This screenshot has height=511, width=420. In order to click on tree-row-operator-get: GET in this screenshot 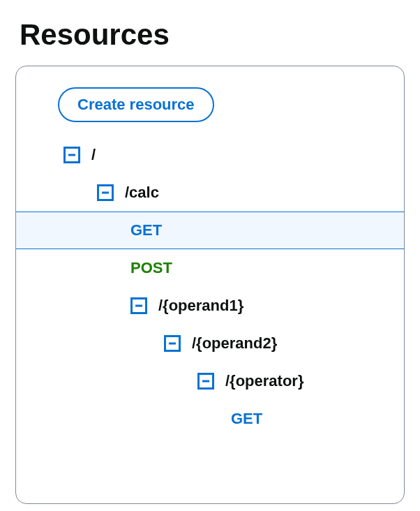, I will do `click(210, 419)`.